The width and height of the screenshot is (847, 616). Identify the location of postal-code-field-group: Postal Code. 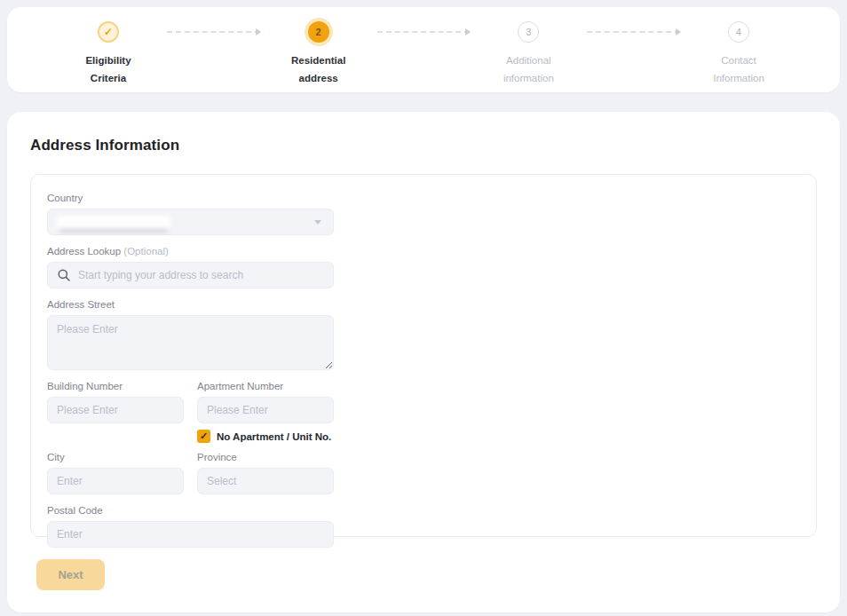
(190, 526).